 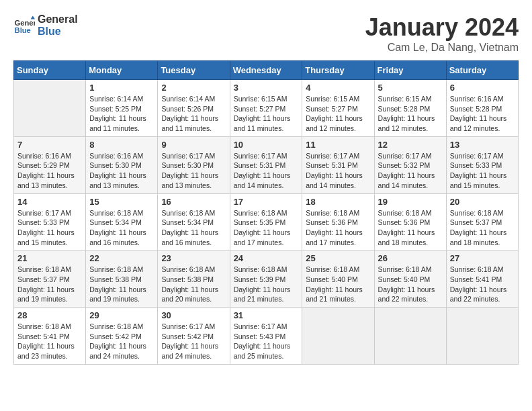 What do you see at coordinates (193, 201) in the screenshot?
I see `day-number: 16` at bounding box center [193, 201].